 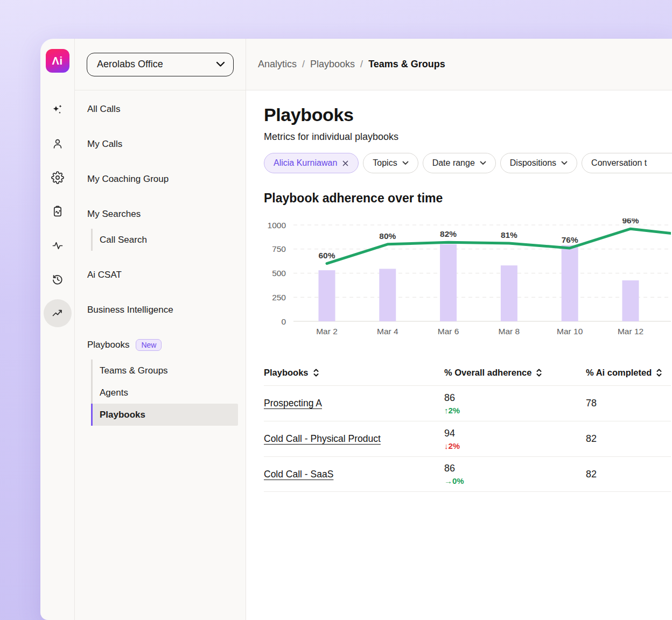 What do you see at coordinates (459, 163) in the screenshot?
I see `filter-chip-date-range: Date range` at bounding box center [459, 163].